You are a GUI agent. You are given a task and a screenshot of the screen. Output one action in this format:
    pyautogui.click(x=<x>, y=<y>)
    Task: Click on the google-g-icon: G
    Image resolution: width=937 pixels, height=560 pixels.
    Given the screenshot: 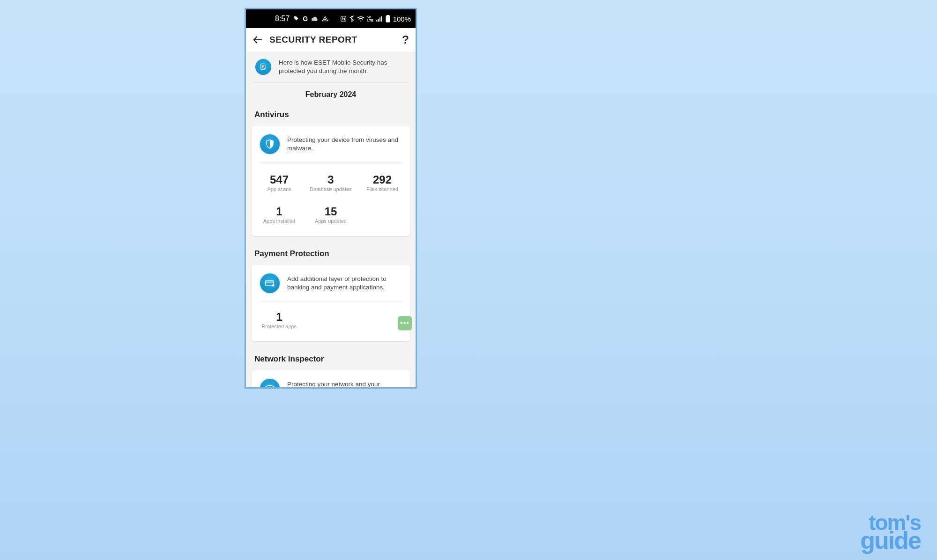 What is the action you would take?
    pyautogui.click(x=305, y=19)
    